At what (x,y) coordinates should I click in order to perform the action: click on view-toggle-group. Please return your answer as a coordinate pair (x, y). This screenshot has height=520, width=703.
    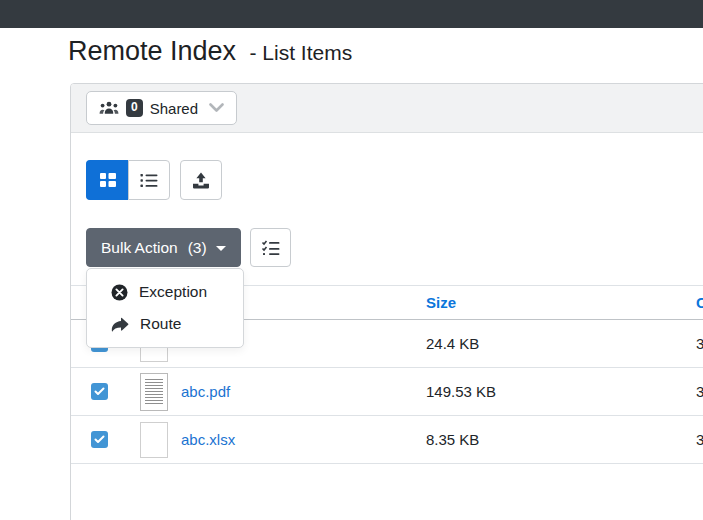
    Looking at the image, I should click on (128, 180).